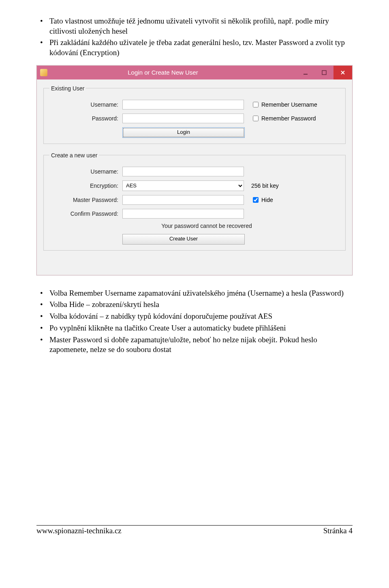  I want to click on maximize-icon, so click(324, 73).